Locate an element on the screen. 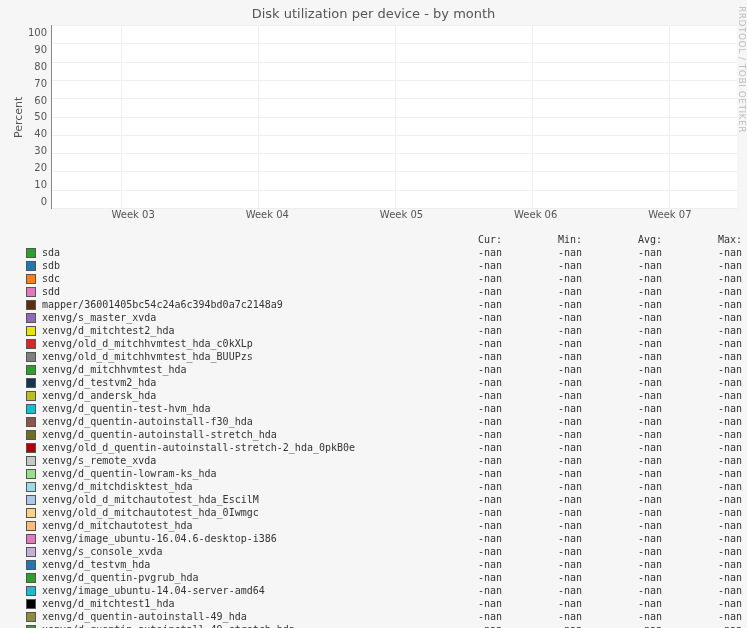 This screenshot has height=628, width=747. legend-series-name: xenvg/d_quentin-autoinstall-49_hda is located at coordinates (232, 616).